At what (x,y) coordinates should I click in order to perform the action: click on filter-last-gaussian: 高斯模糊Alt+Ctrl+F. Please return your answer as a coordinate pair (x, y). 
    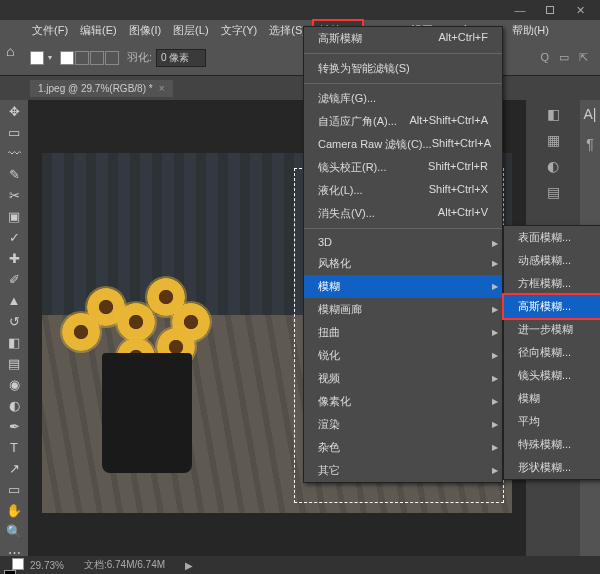
    Looking at the image, I should click on (403, 38).